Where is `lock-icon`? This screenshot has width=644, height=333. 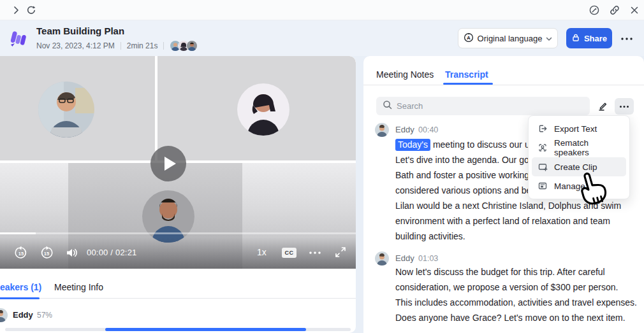 lock-icon is located at coordinates (576, 38).